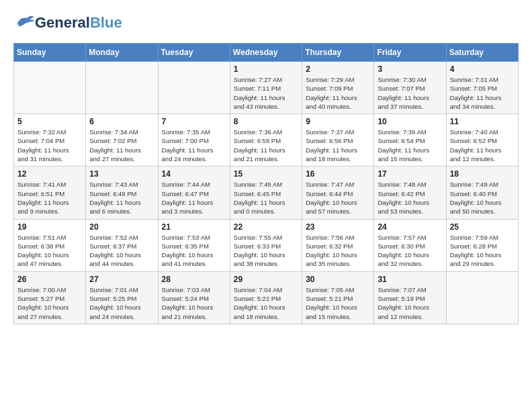  What do you see at coordinates (122, 279) in the screenshot?
I see `day-number: 27` at bounding box center [122, 279].